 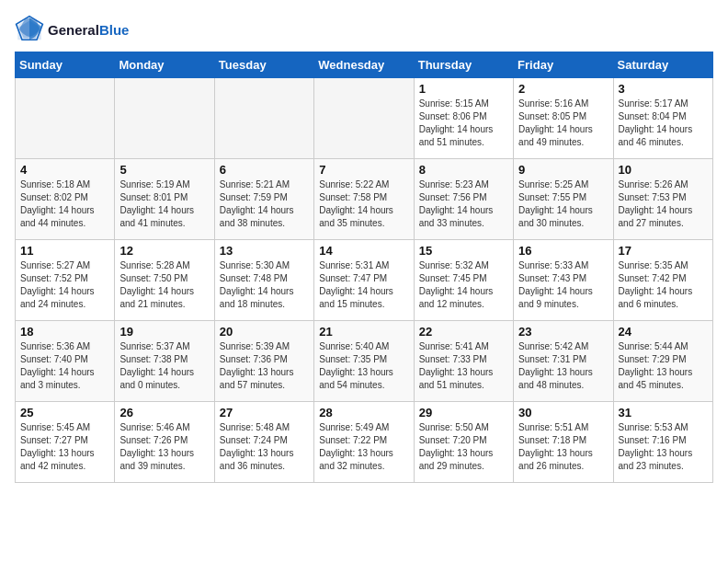 I want to click on calendar-cell: 19Sunrise: 5:37 AM Sunset: 7:38 PM Dayli…, so click(x=165, y=362).